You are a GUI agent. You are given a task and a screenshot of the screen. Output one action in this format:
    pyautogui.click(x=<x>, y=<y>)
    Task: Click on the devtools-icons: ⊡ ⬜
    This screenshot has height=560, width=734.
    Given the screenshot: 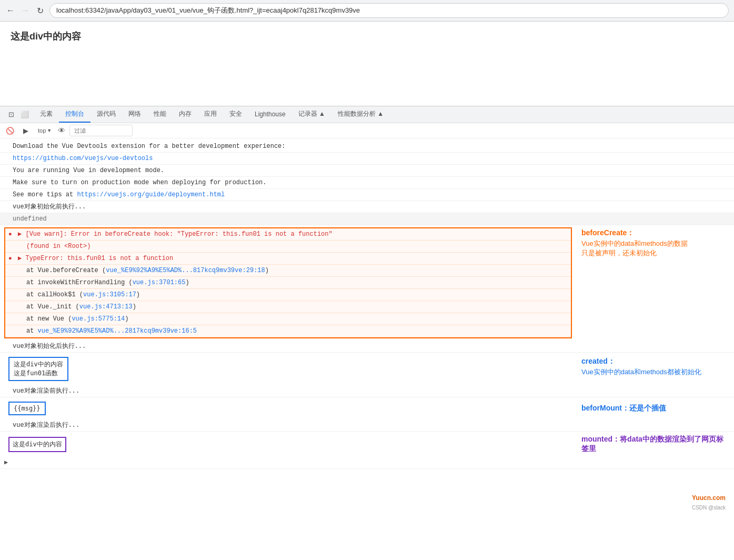 What is the action you would take?
    pyautogui.click(x=18, y=115)
    